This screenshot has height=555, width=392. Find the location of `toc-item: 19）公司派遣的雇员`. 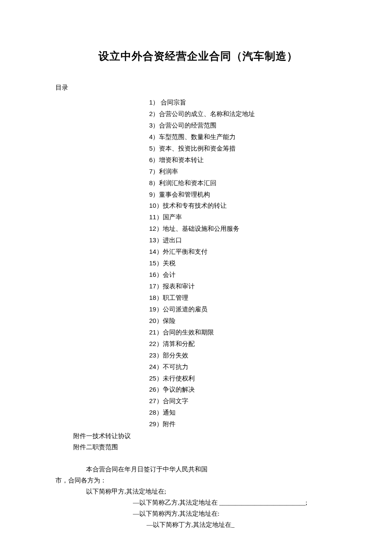

toc-item: 19）公司派遣的雇员 is located at coordinates (245, 310).